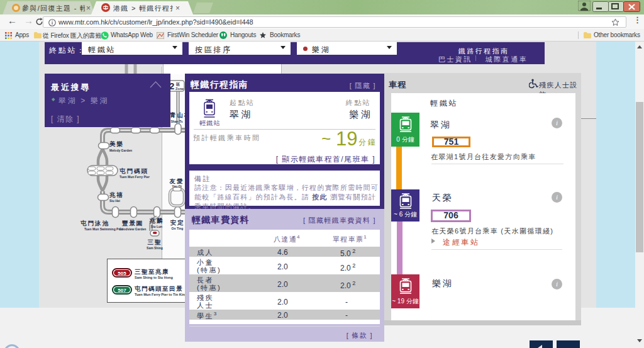 The height and width of the screenshot is (348, 644). What do you see at coordinates (157, 227) in the screenshot?
I see `svg-text: Siu Lun` at bounding box center [157, 227].